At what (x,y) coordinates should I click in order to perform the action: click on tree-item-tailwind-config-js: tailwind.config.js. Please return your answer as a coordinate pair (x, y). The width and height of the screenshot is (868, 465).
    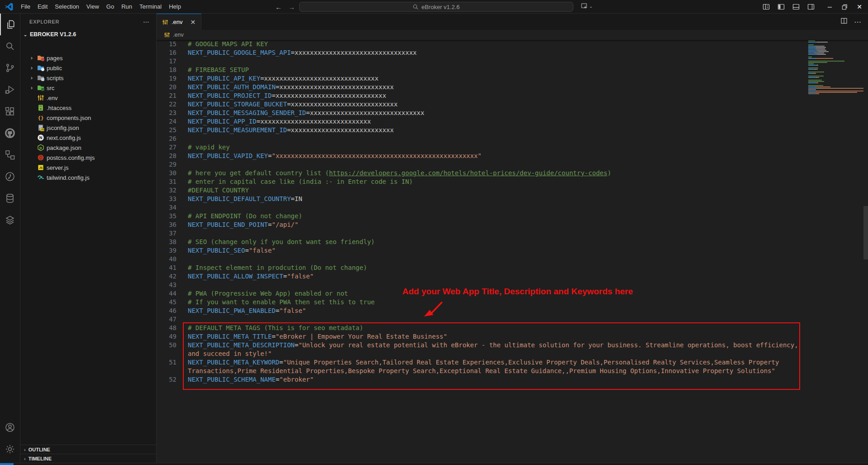
    Looking at the image, I should click on (88, 177).